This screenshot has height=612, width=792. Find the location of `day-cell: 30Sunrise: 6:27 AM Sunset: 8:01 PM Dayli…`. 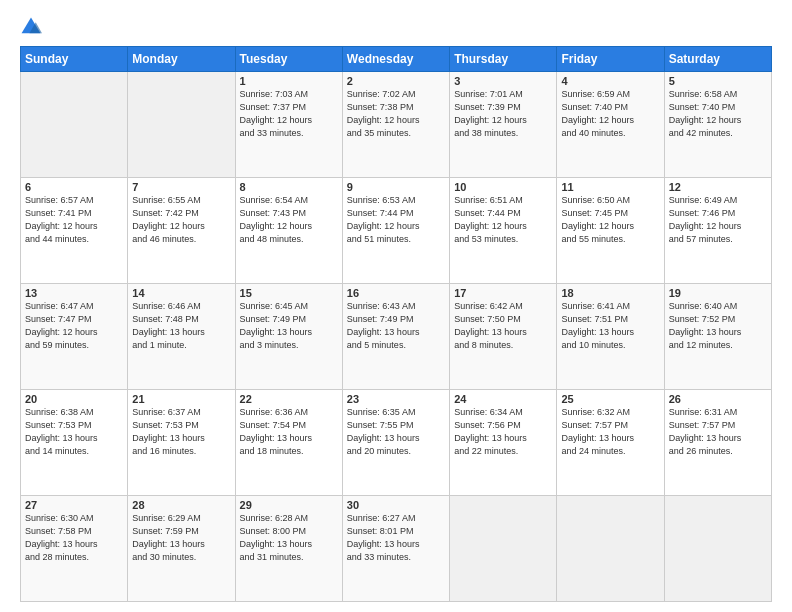

day-cell: 30Sunrise: 6:27 AM Sunset: 8:01 PM Dayli… is located at coordinates (396, 549).